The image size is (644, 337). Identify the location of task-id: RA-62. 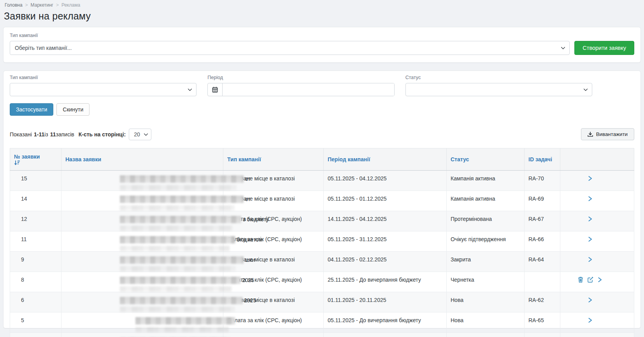
(542, 302).